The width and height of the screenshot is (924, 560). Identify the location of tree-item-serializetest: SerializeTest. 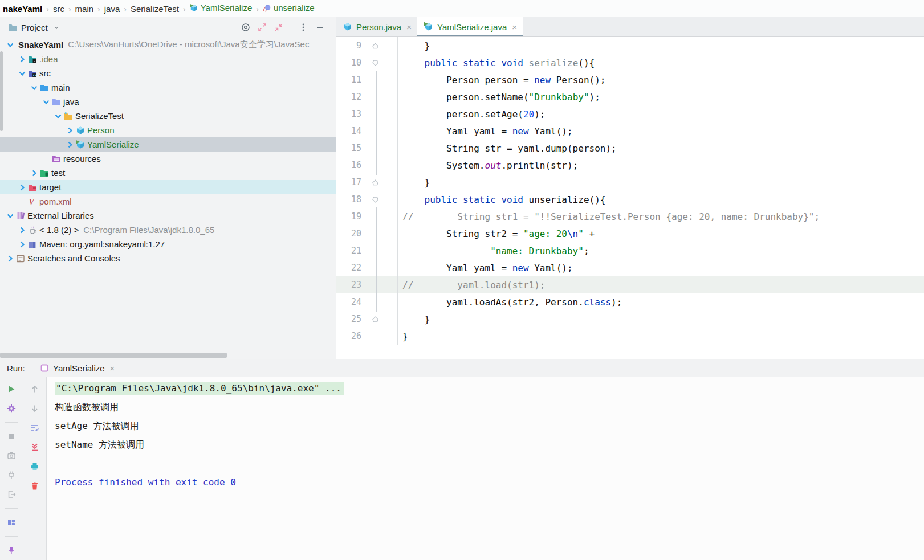
(168, 116).